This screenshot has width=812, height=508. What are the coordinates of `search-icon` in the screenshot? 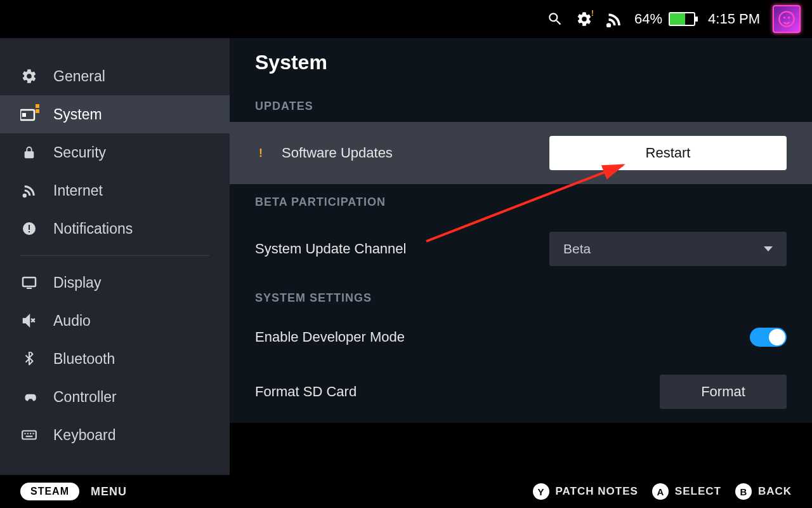 It's located at (555, 19).